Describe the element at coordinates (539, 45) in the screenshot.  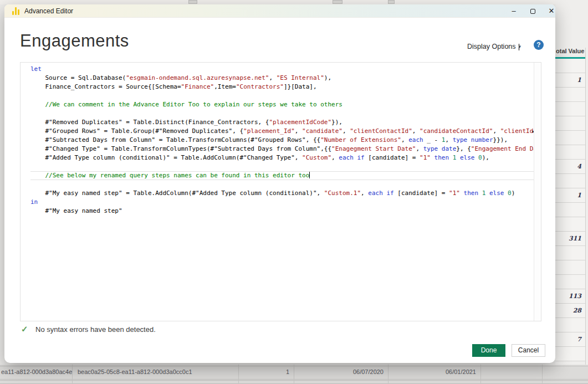
I see `help-button: ?` at that location.